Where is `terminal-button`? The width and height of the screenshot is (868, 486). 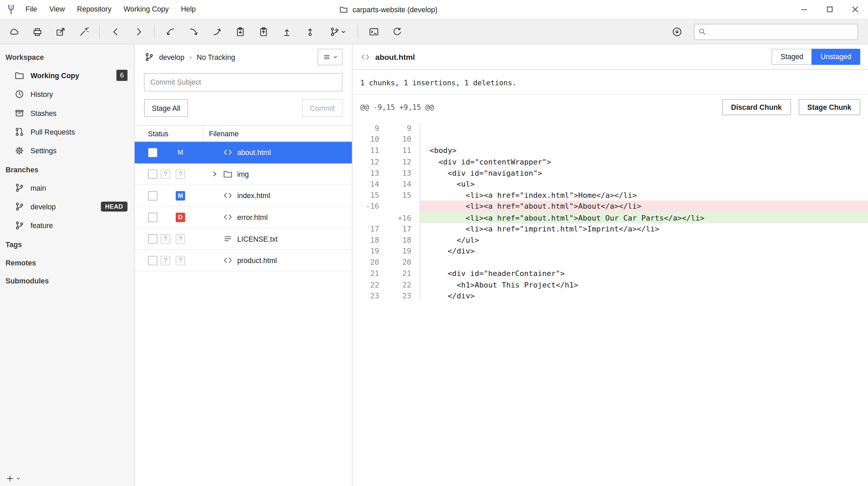 terminal-button is located at coordinates (373, 32).